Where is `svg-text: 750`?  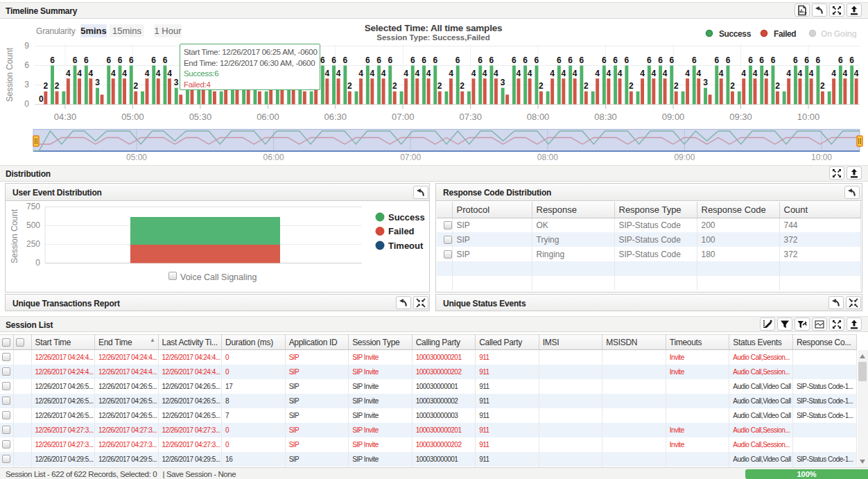
svg-text: 750 is located at coordinates (33, 207).